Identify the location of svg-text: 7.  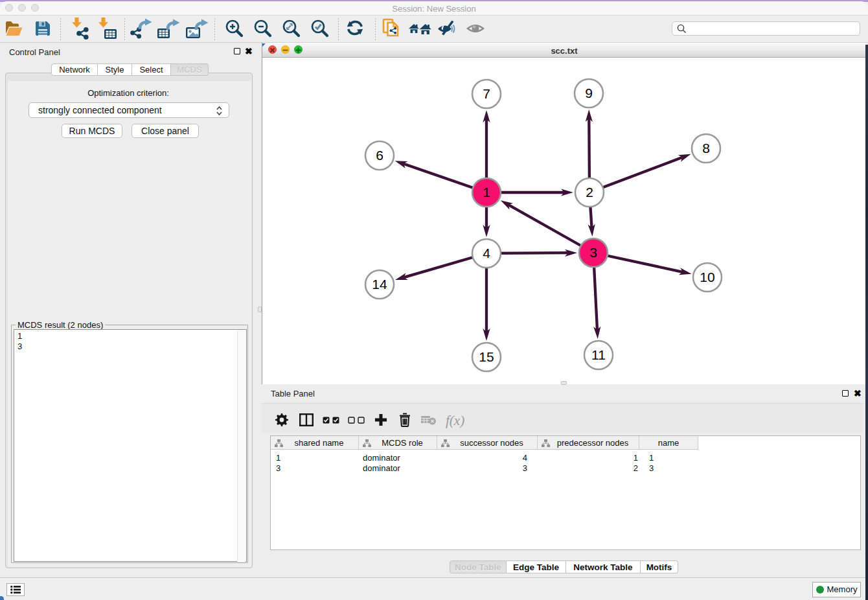
(486, 93).